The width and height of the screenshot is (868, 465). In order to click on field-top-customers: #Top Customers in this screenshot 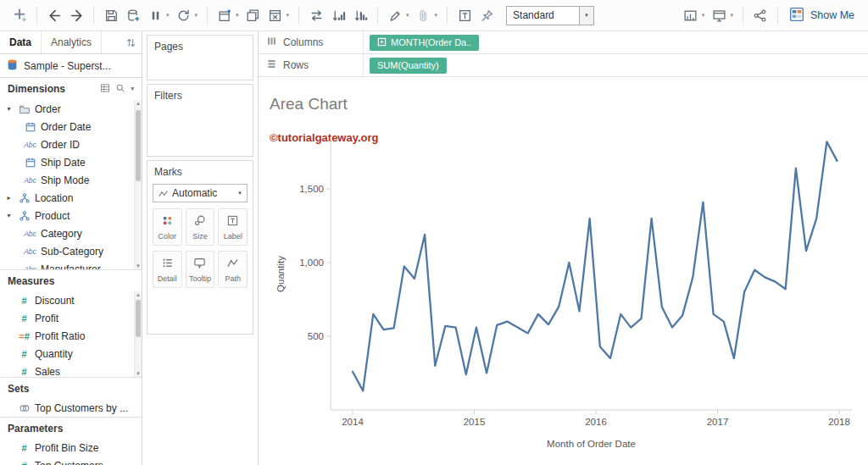, I will do `click(71, 461)`.